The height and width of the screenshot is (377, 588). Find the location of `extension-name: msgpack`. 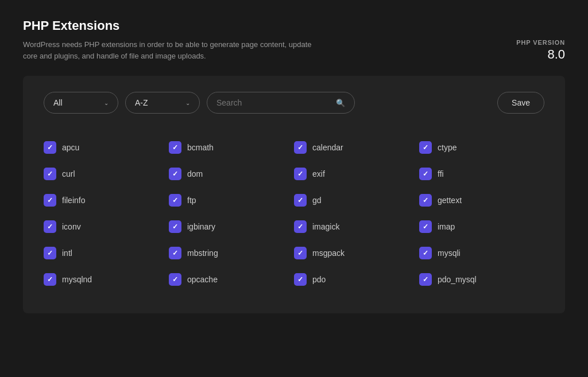

extension-name: msgpack is located at coordinates (328, 253).